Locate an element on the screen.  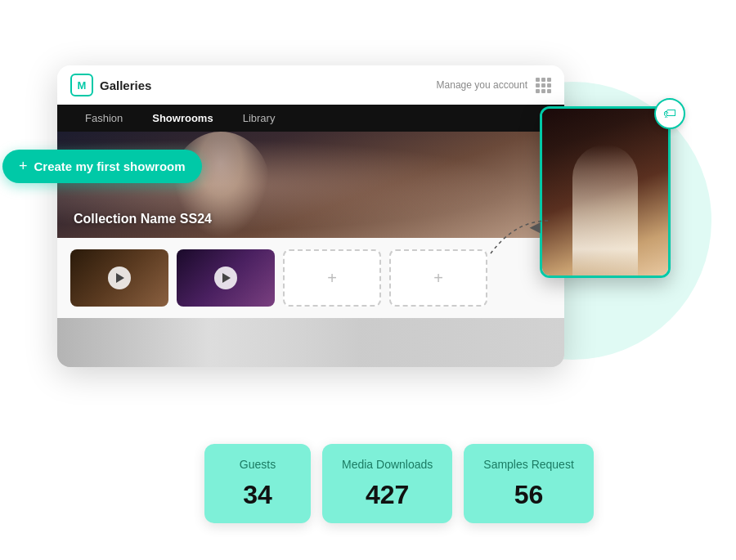
nav-library: Library is located at coordinates (259, 118).